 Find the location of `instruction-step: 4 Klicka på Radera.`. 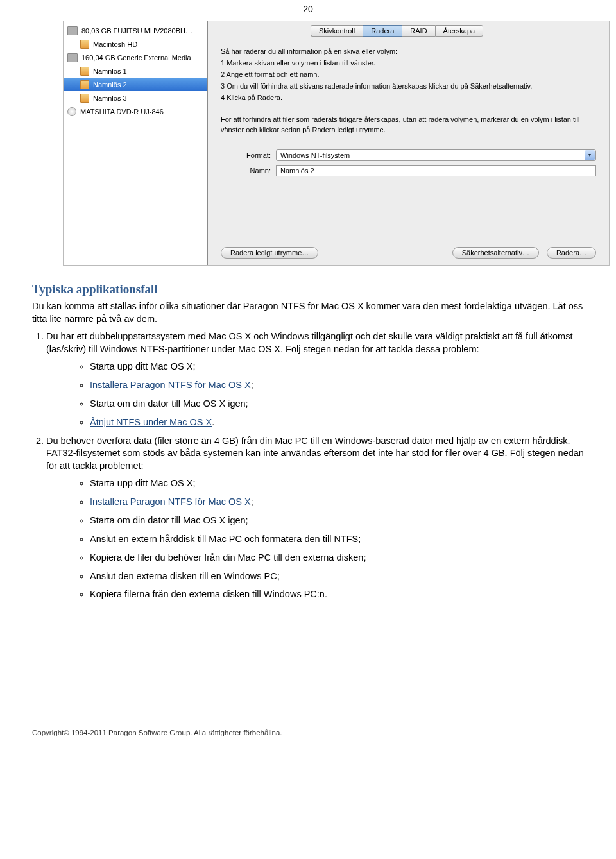

instruction-step: 4 Klicka på Radera. is located at coordinates (408, 98).